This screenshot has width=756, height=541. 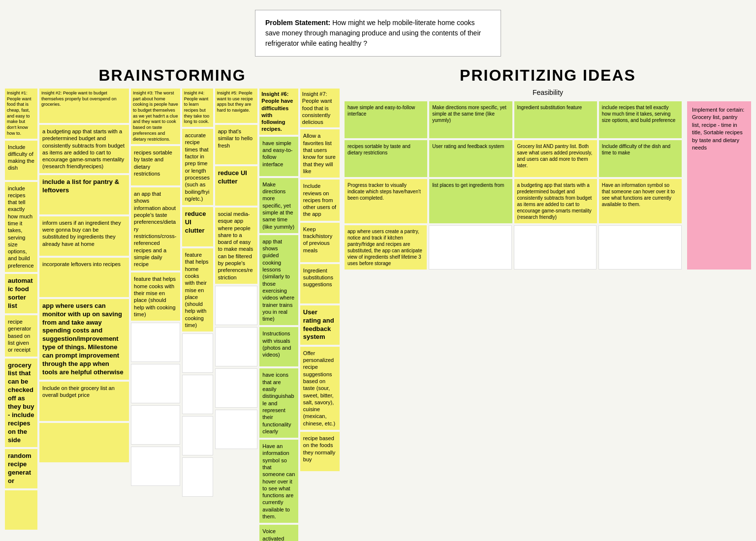 I want to click on prioritizing-title: PRIORITIZING IDEAS, so click(x=548, y=76).